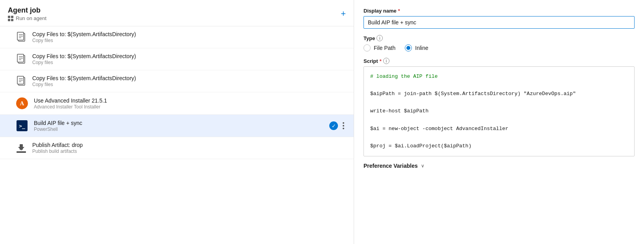 The height and width of the screenshot is (244, 644). Describe the element at coordinates (27, 10) in the screenshot. I see `agent-job-title: Agent job` at that location.